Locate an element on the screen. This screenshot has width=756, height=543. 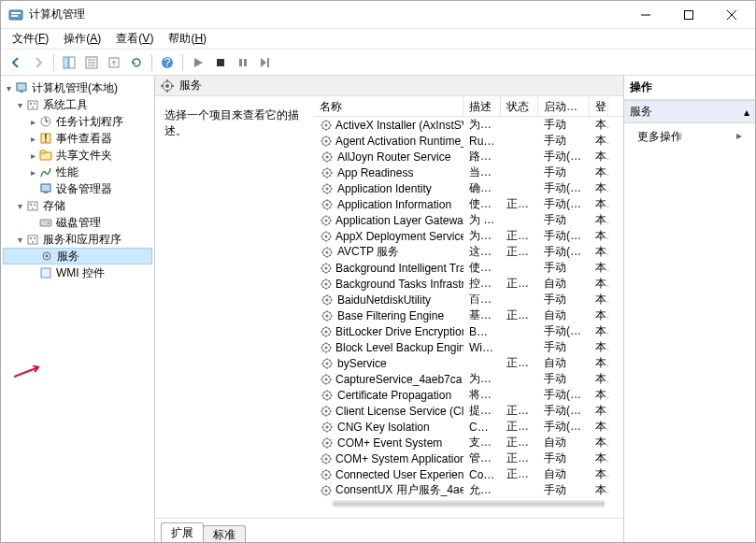
service-row: COM+ System Application管理…正在…手动本 is located at coordinates (469, 458).